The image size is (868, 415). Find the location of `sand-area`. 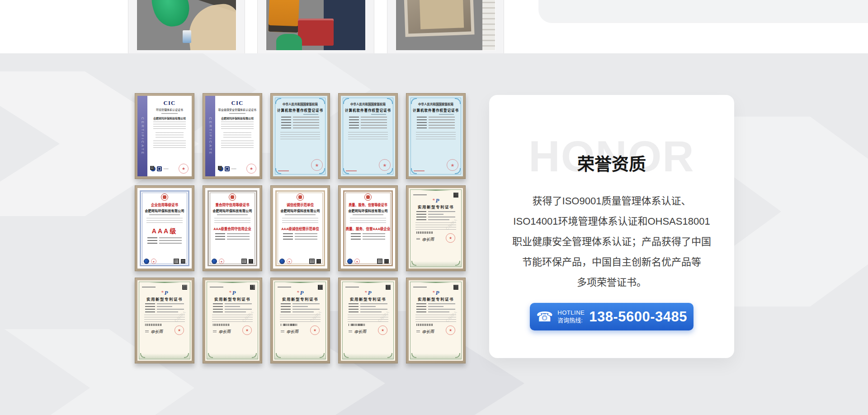

sand-area is located at coordinates (211, 26).